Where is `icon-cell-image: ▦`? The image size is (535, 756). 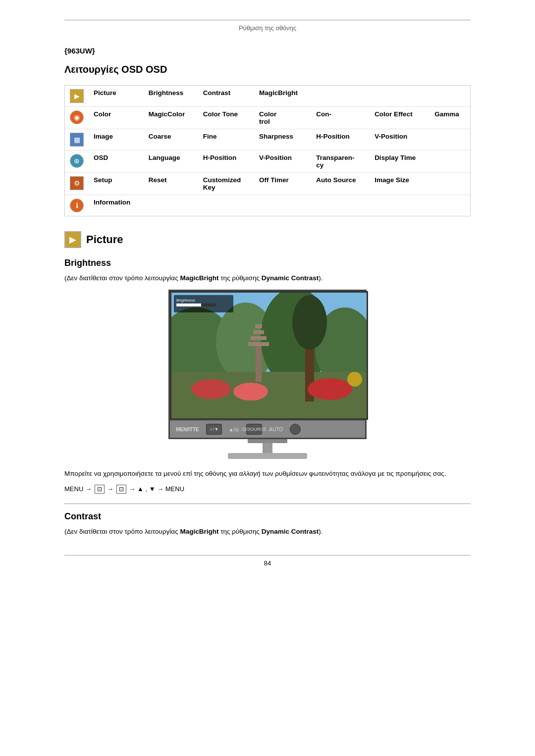
icon-cell-image: ▦ is located at coordinates (77, 140).